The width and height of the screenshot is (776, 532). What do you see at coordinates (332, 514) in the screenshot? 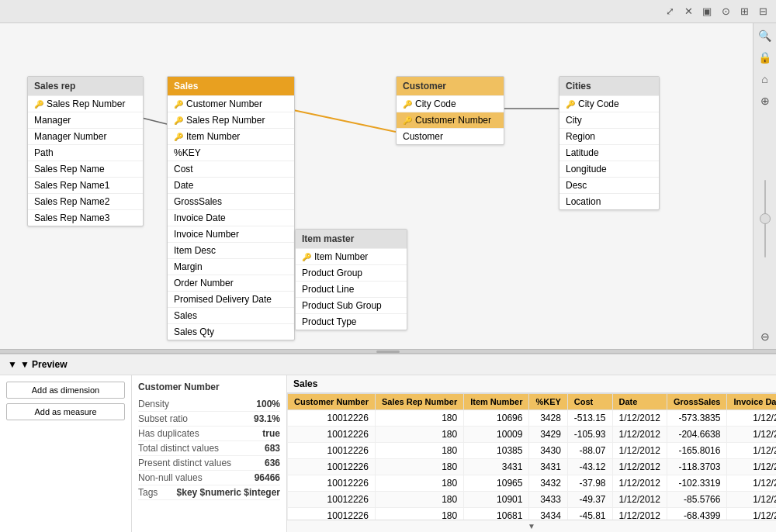
I see `table-cell: 10012226` at bounding box center [332, 514].